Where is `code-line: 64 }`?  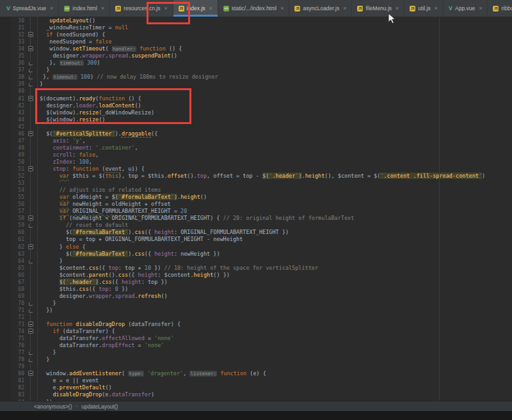 code-line: 64 } is located at coordinates (256, 261).